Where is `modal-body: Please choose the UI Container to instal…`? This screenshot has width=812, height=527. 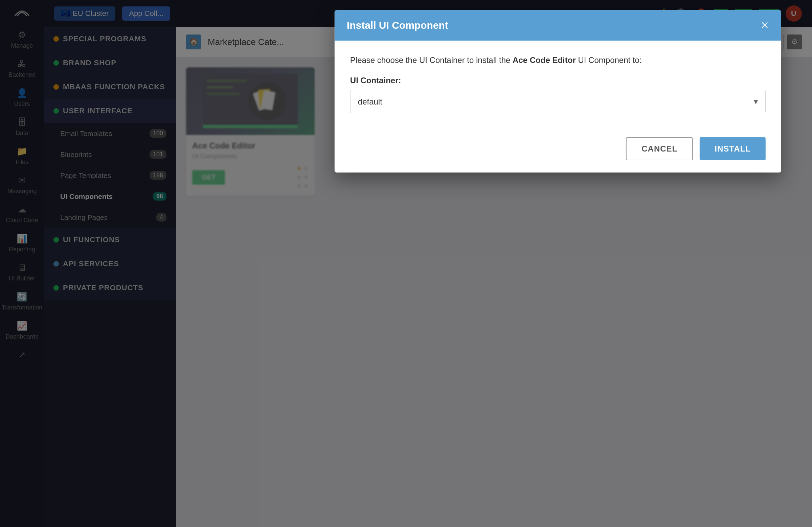
modal-body: Please choose the UI Container to instal… is located at coordinates (558, 106).